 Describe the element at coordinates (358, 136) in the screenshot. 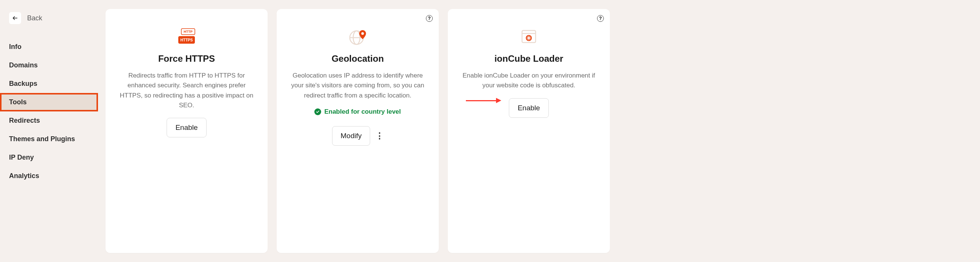

I see `action-row: Modify ⋮` at that location.